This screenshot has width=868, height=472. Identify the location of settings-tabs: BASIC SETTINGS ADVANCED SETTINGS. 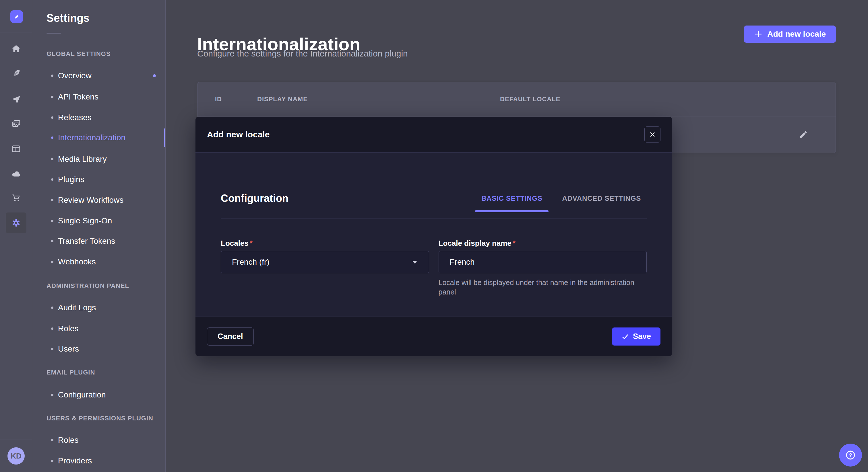
(561, 199).